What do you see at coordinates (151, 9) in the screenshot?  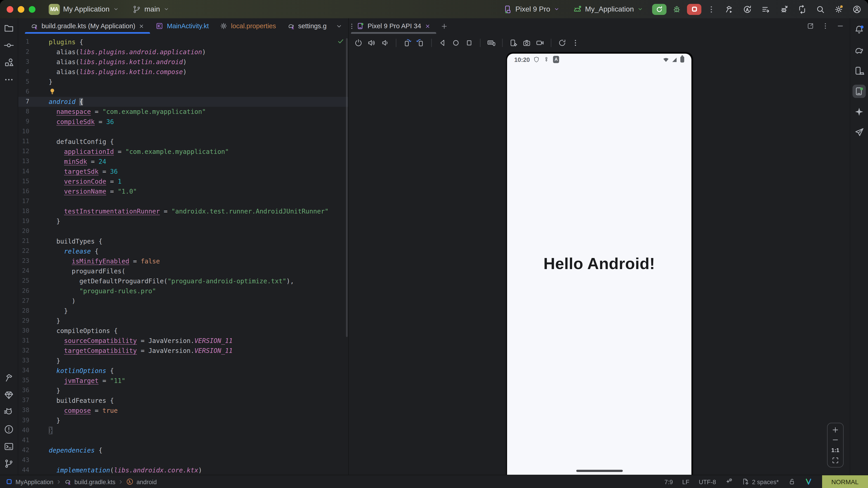 I see `vcs-branch-widget: main` at bounding box center [151, 9].